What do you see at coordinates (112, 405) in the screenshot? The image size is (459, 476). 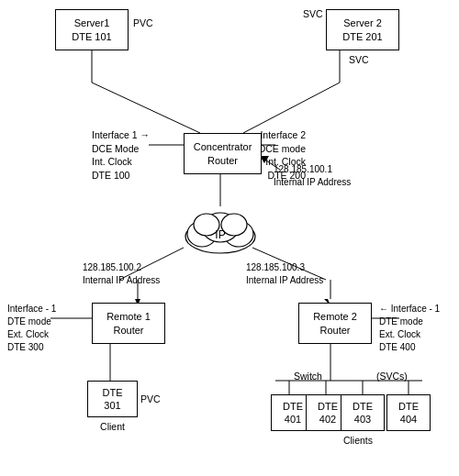 I see `dte301-label2: 301` at bounding box center [112, 405].